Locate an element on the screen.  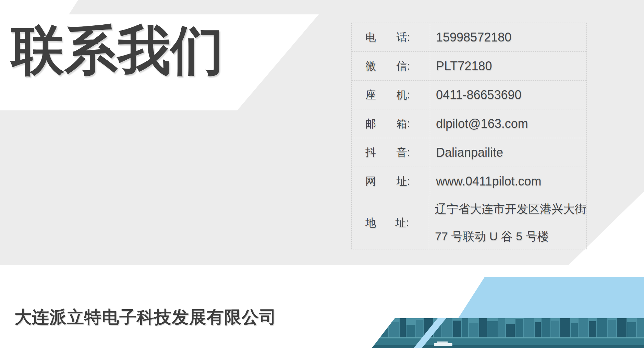
table-row-address: 地 址: 辽宁省大连市开发区港兴大街 77 号联动 U 谷 5 号楼 is located at coordinates (469, 223).